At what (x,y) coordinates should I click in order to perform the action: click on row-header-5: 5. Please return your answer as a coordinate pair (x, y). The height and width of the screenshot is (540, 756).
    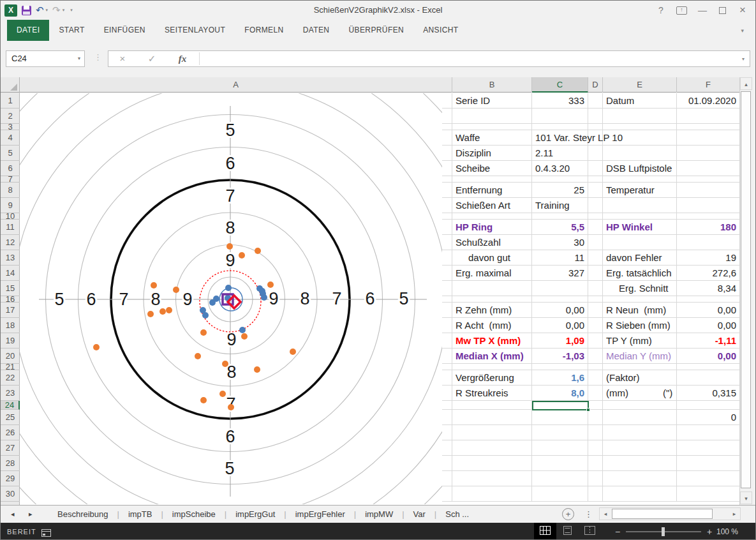
    Looking at the image, I should click on (10, 153).